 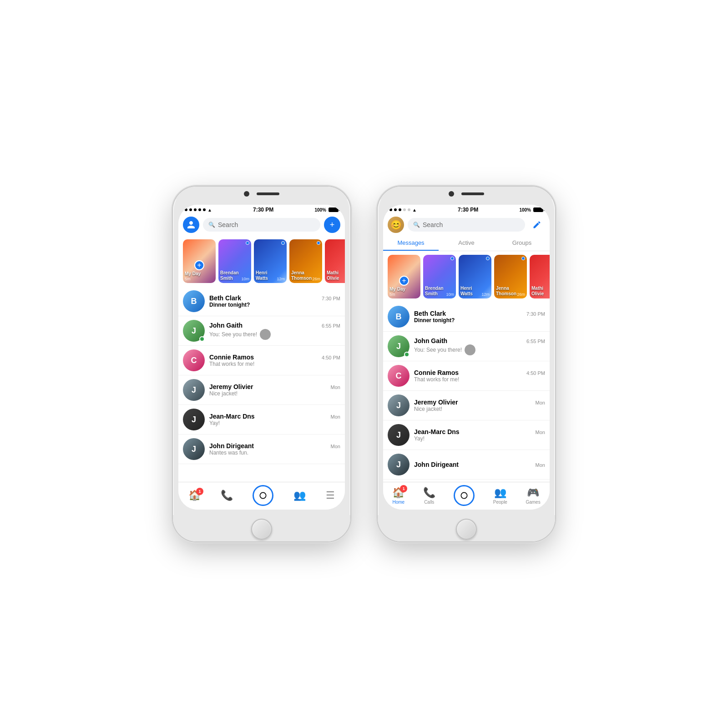 I want to click on message-item: JJohn DirigeantMon, so click(x=466, y=465).